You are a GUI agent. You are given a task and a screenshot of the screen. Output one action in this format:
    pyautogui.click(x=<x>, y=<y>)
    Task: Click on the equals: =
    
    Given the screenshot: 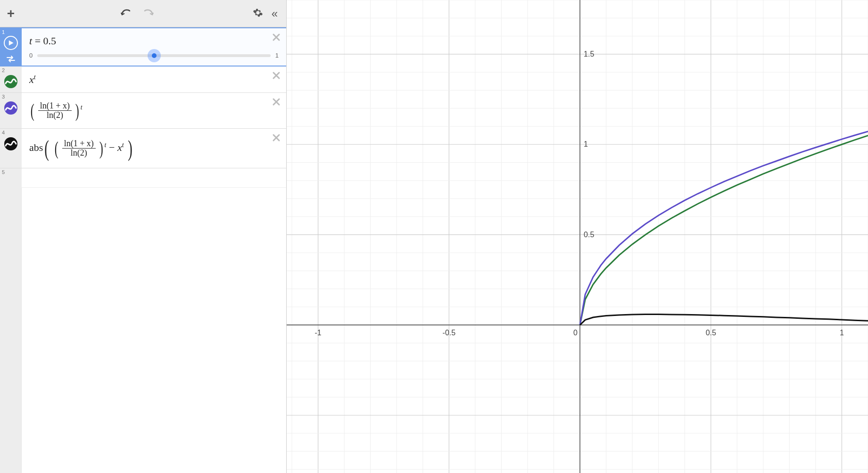 What is the action you would take?
    pyautogui.click(x=38, y=41)
    